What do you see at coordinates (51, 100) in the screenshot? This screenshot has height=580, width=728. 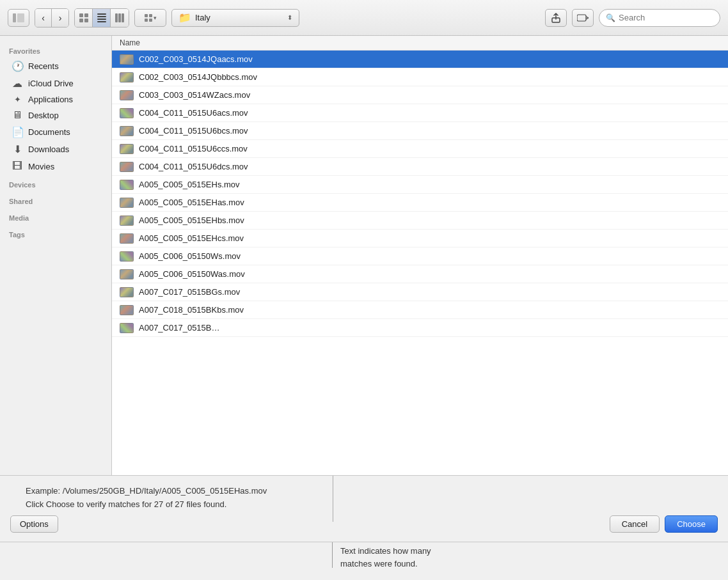 I see `sidebar-item-applications-label: Applications` at bounding box center [51, 100].